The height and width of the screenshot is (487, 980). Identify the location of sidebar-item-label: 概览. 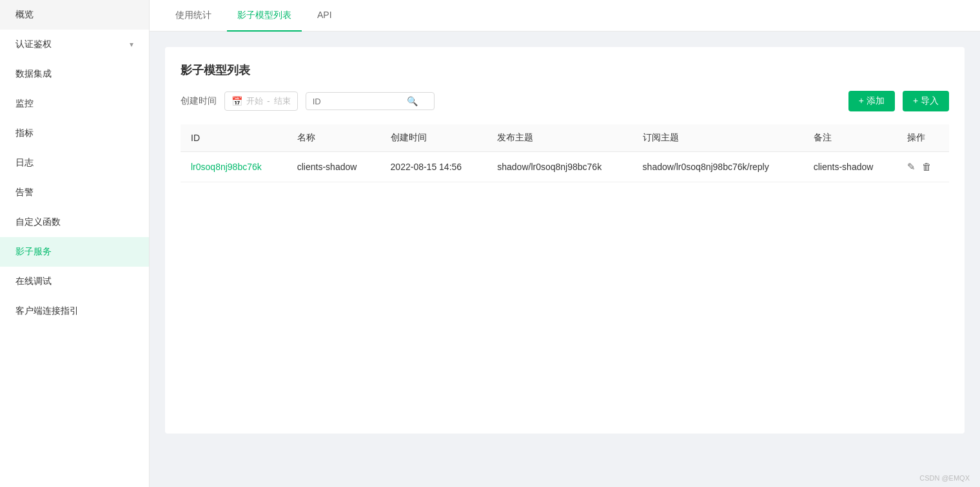
(24, 15).